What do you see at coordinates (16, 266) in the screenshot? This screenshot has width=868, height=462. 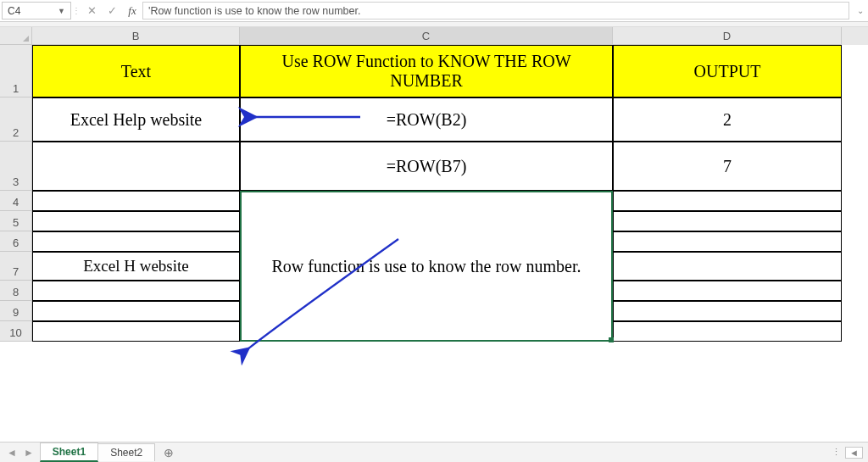 I see `row-header-7: 7` at bounding box center [16, 266].